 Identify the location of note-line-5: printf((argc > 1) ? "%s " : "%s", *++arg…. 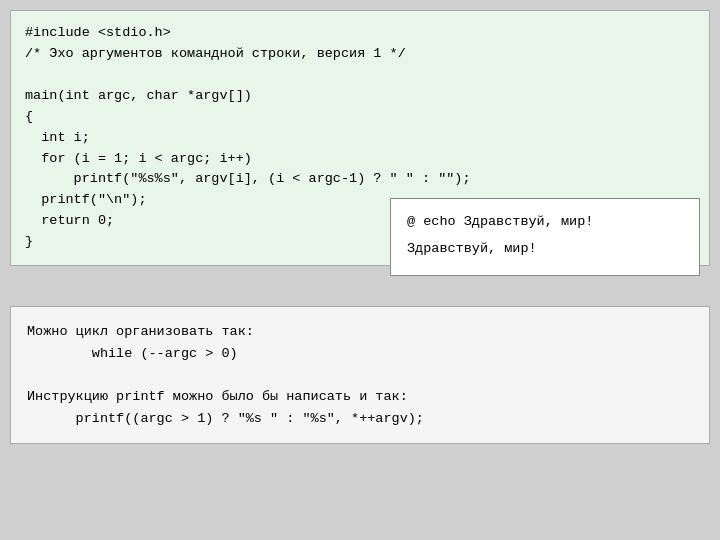
(226, 418).